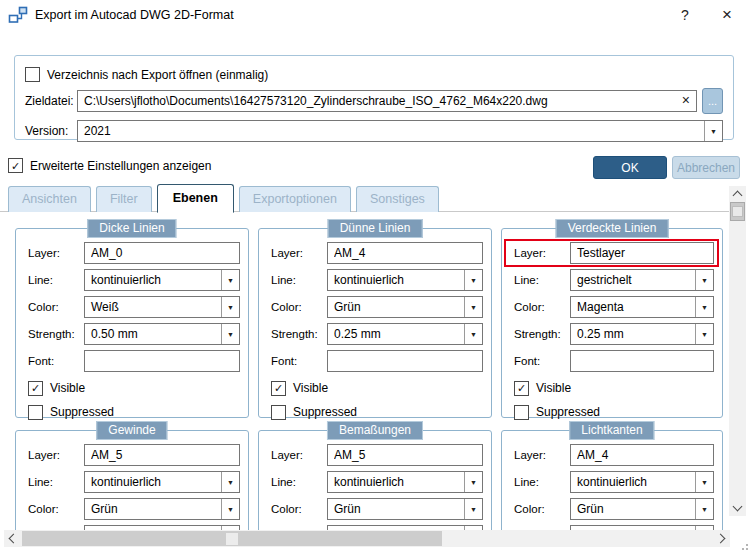 The width and height of the screenshot is (750, 552). What do you see at coordinates (295, 199) in the screenshot?
I see `tab-exportoptionen: Exportoptionen` at bounding box center [295, 199].